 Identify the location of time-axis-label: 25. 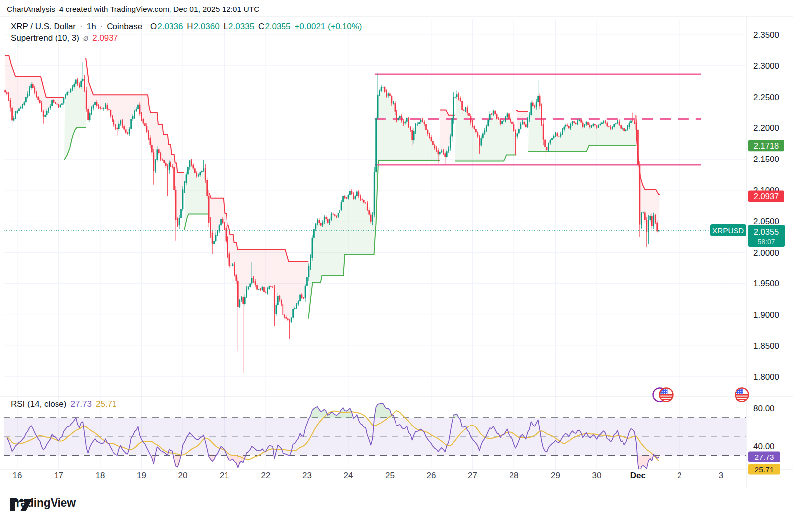
(390, 476).